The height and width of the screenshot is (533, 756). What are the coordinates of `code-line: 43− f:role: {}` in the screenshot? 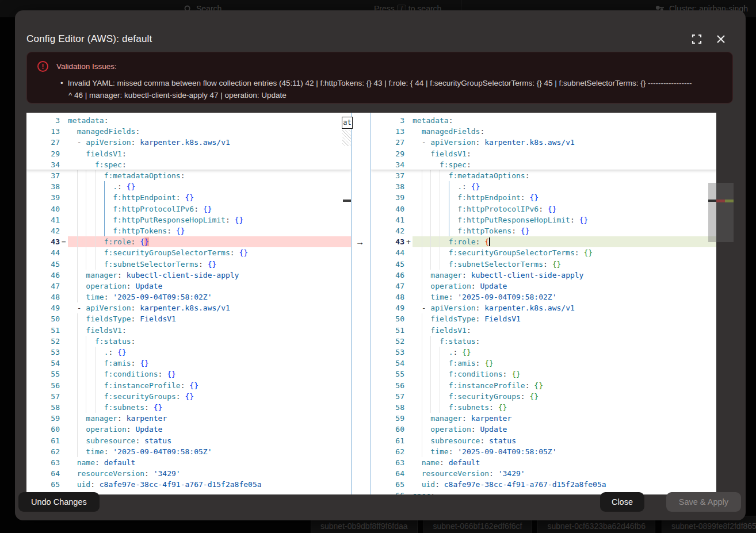 It's located at (189, 241).